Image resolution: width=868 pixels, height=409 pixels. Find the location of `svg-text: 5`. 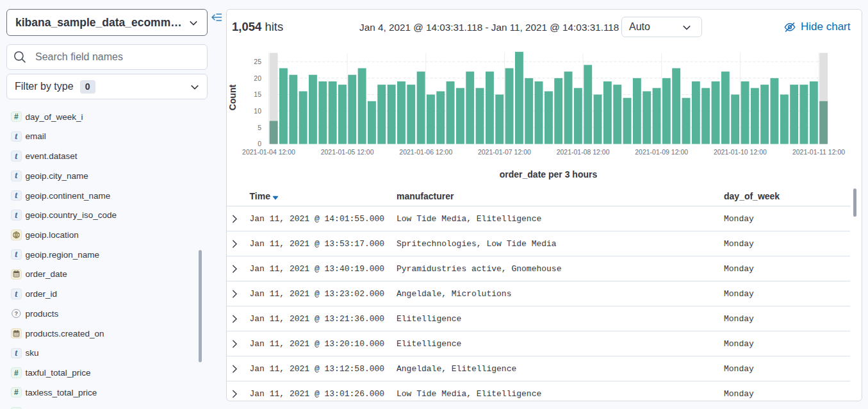

svg-text: 5 is located at coordinates (259, 128).